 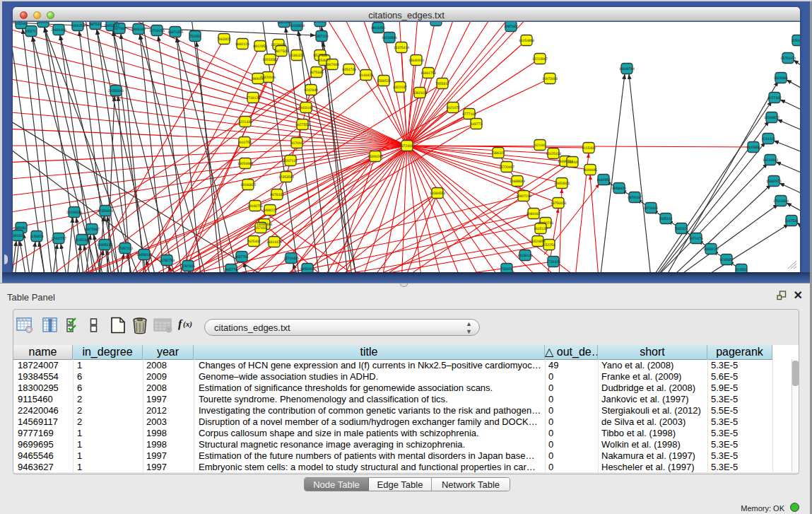 I want to click on svg-text: 1156829, so click(x=37, y=237).